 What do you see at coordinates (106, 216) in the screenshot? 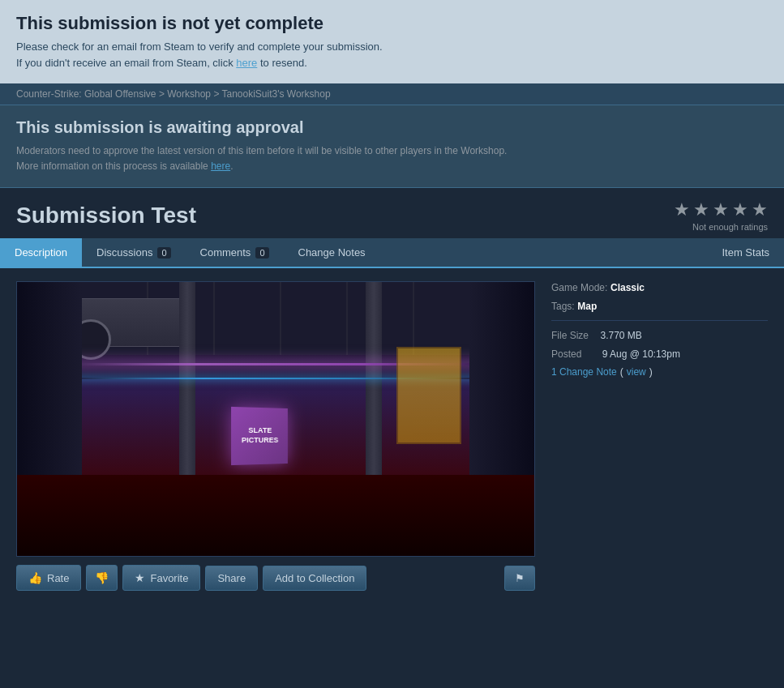
I see `page-title: Submission Test` at bounding box center [106, 216].